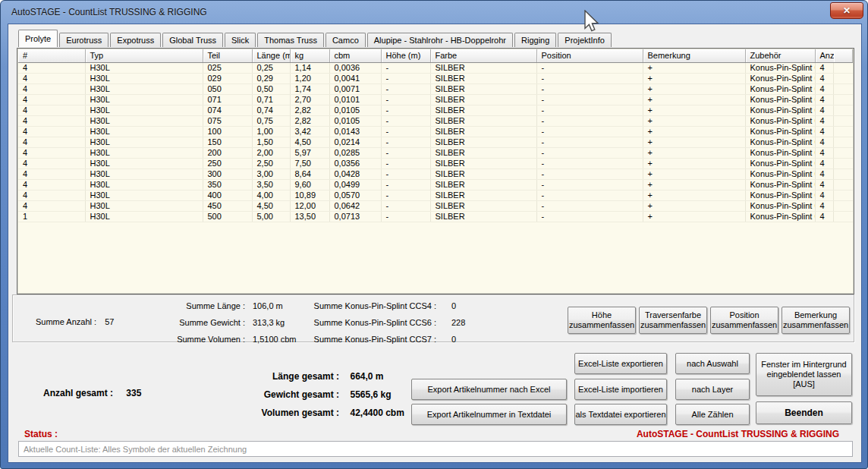 The width and height of the screenshot is (868, 469). I want to click on tab: Prolyte, so click(38, 38).